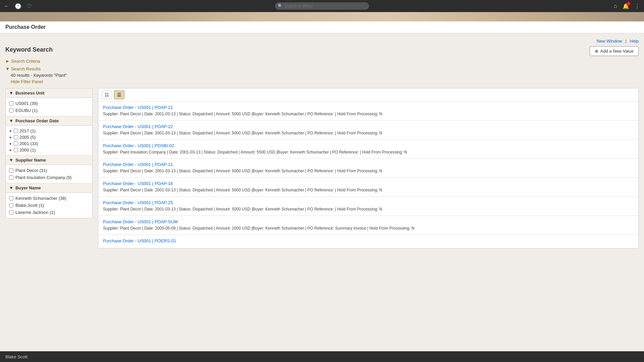 The image size is (644, 362). I want to click on favorite-icon: ♡, so click(29, 6).